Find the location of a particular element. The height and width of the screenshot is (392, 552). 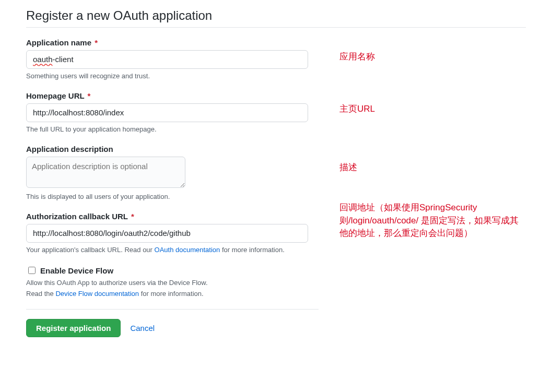

field-application-description: Application description This is displaye… is located at coordinates (172, 172).